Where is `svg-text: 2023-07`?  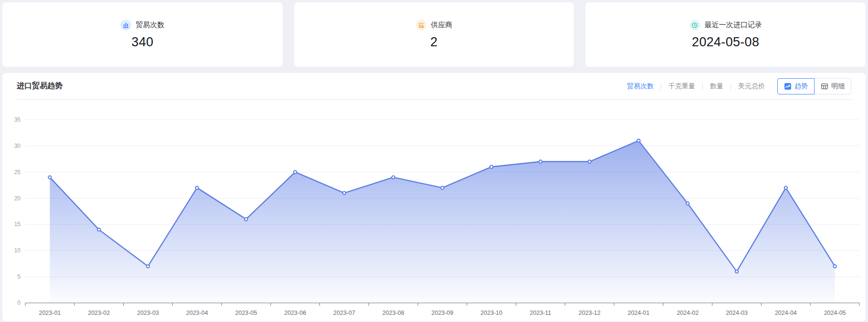 svg-text: 2023-07 is located at coordinates (344, 313).